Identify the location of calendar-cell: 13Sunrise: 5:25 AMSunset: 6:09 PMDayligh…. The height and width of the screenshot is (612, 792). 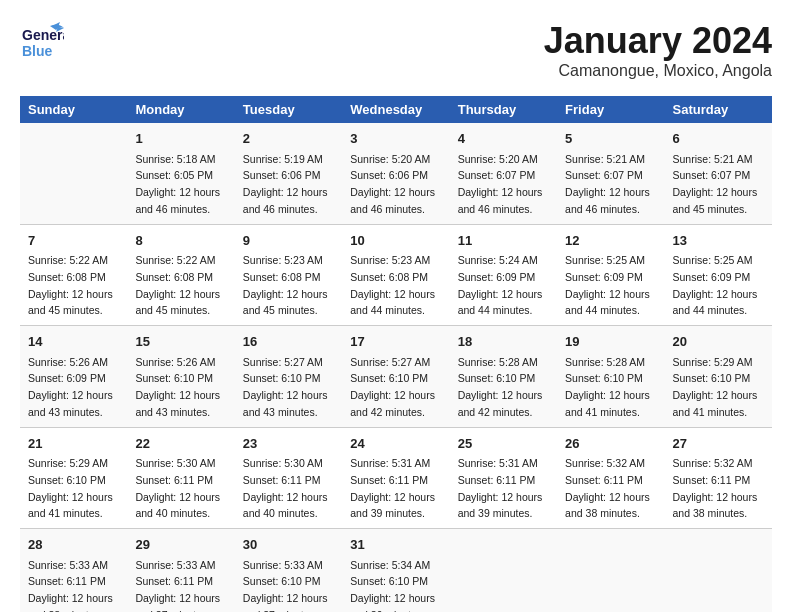
(718, 275).